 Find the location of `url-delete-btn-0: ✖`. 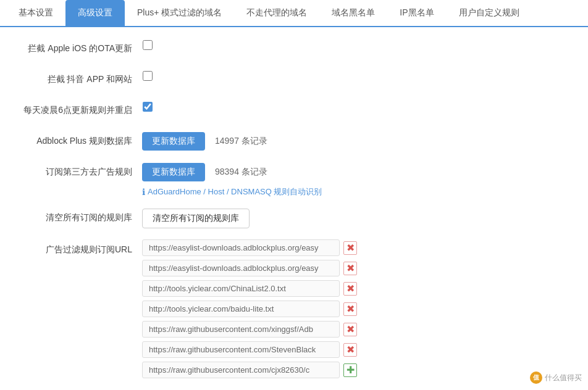

url-delete-btn-0: ✖ is located at coordinates (350, 248).